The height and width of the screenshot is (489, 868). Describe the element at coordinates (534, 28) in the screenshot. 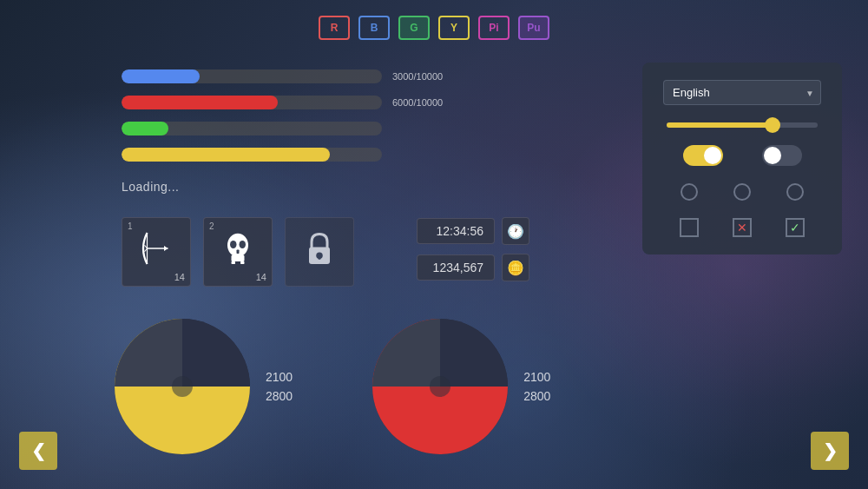

I see `color-btn-pu: Pu` at that location.